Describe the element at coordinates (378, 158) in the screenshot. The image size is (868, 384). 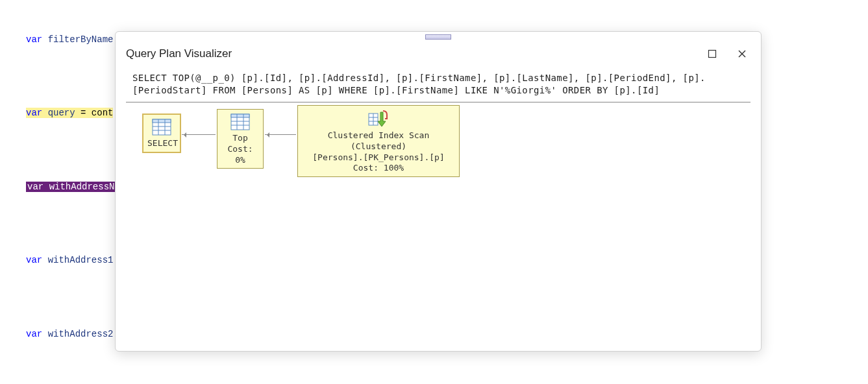
I see `node-sub: [Persons].[PK_Persons].[p]` at that location.